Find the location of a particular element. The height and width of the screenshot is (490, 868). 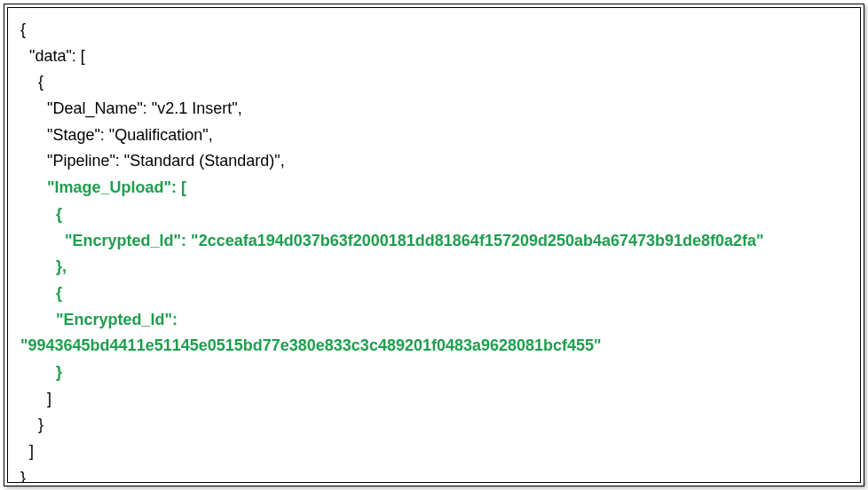

code-line-14-highlighted: } is located at coordinates (41, 372).